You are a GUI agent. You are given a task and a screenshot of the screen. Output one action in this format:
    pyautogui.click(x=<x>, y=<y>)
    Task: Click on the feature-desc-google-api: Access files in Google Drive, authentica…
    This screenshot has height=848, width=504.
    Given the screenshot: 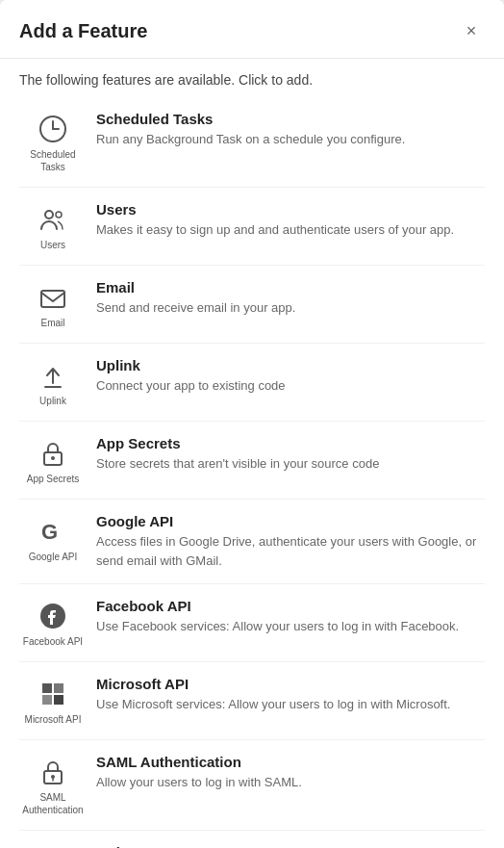 What is the action you would take?
    pyautogui.click(x=290, y=551)
    